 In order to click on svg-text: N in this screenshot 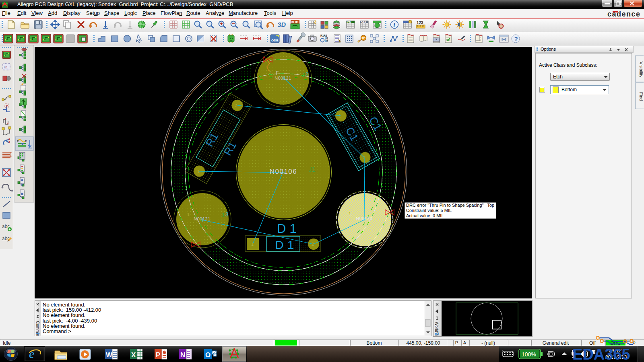, I will do `click(183, 355)`.